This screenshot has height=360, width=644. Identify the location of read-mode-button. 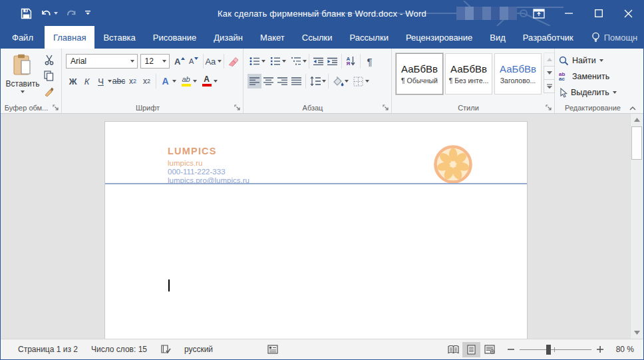
(454, 350).